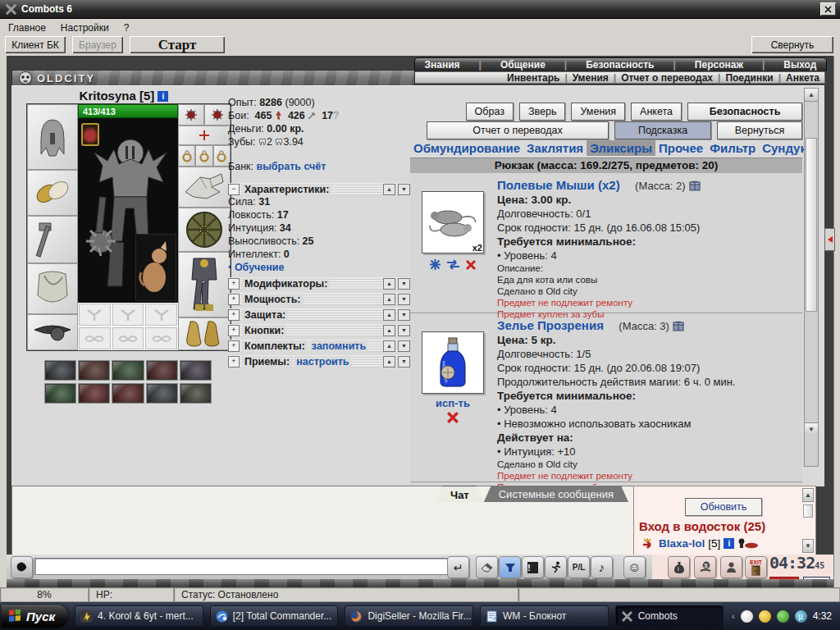 This screenshot has width=840, height=630. I want to click on exit-door-icon: EXIT, so click(756, 568).